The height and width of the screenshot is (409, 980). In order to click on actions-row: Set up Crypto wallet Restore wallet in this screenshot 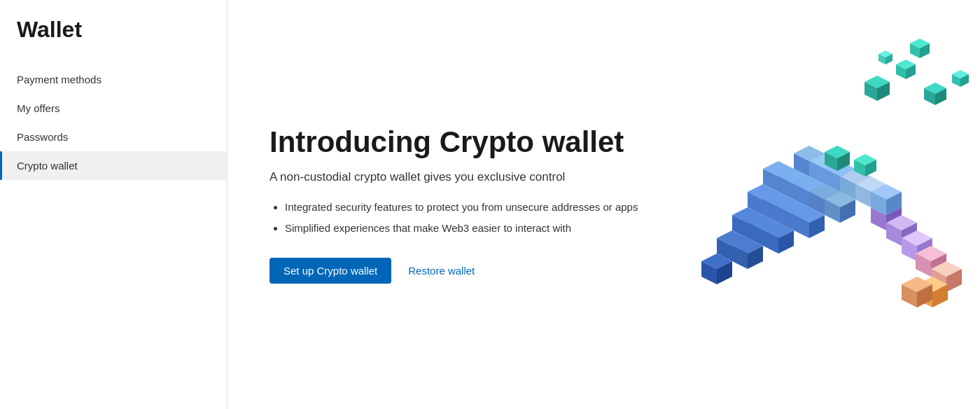, I will do `click(454, 270)`.